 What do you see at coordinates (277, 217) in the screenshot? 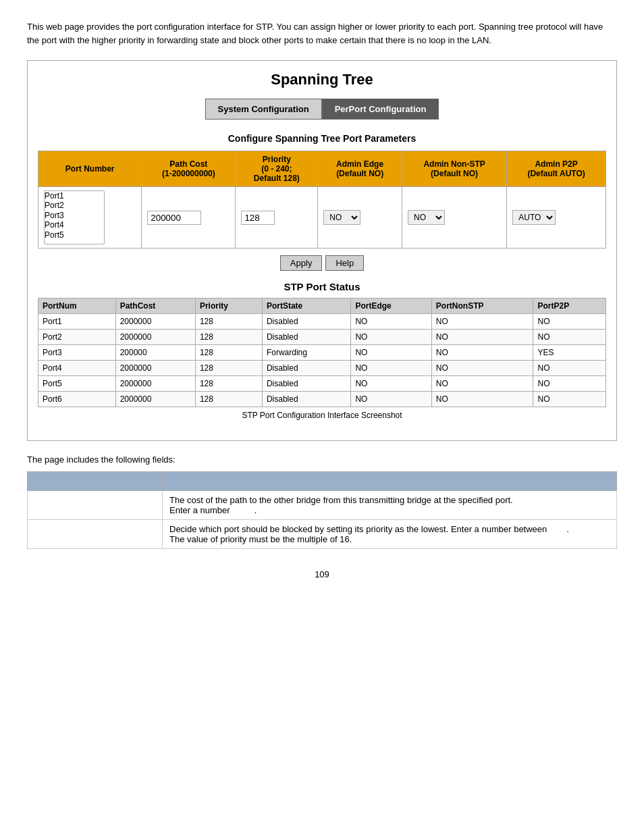
I see `priority-cell` at bounding box center [277, 217].